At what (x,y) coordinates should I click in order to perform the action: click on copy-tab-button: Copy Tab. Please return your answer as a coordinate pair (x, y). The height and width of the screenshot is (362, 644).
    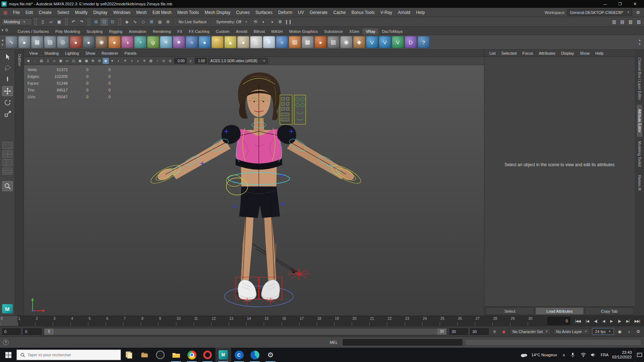
    Looking at the image, I should click on (609, 311).